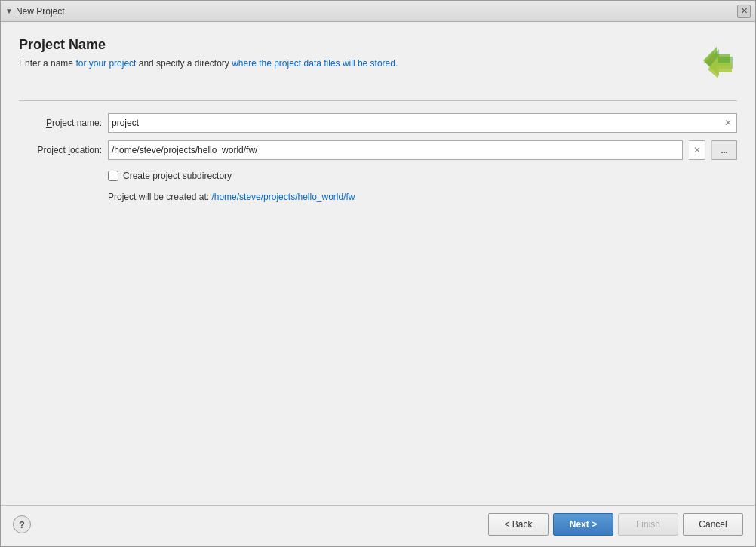 Image resolution: width=756 pixels, height=547 pixels. Describe the element at coordinates (378, 11) in the screenshot. I see `title-bar: ▼ New Project ✕` at that location.